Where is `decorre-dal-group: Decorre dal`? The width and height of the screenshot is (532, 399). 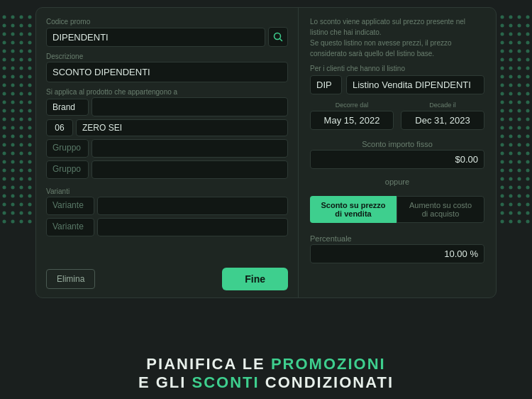
decorre-dal-group: Decorre dal is located at coordinates (352, 116).